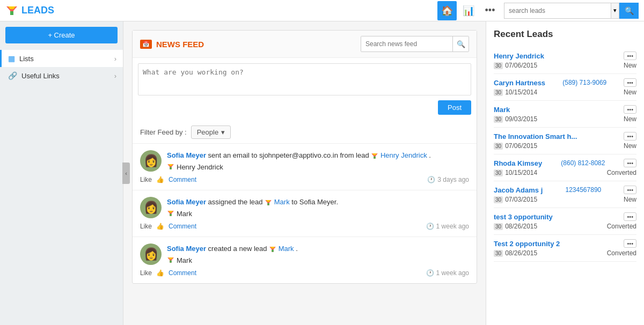 Image resolution: width=644 pixels, height=325 pixels. Describe the element at coordinates (629, 11) in the screenshot. I see `search-icon: 🔍` at that location.